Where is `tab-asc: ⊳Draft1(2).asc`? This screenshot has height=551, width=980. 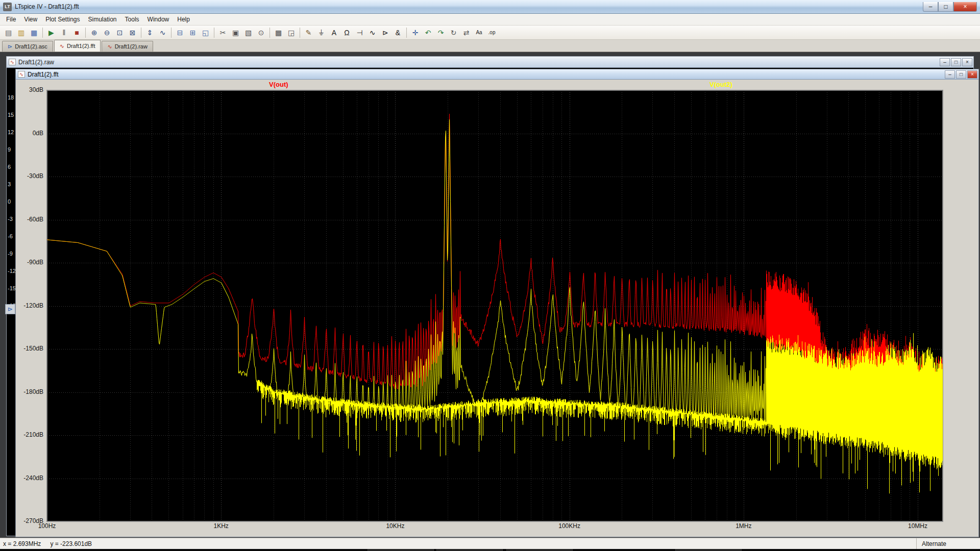
tab-asc: ⊳Draft1(2).asc is located at coordinates (28, 46).